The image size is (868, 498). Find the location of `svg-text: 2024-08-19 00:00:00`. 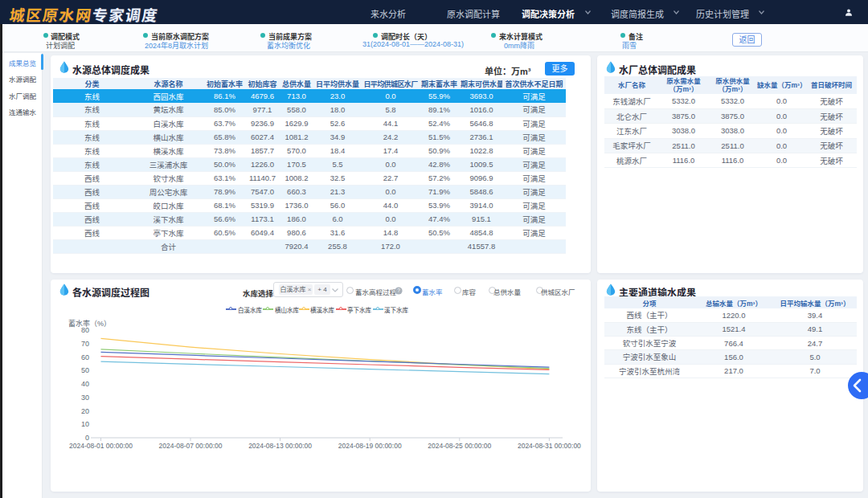

svg-text: 2024-08-19 00:00:00 is located at coordinates (370, 446).